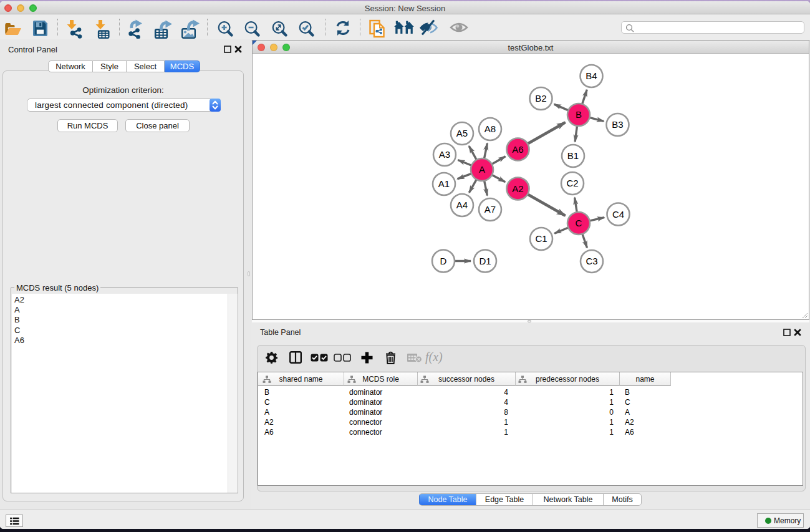  Describe the element at coordinates (579, 223) in the screenshot. I see `svg-text: C` at that location.